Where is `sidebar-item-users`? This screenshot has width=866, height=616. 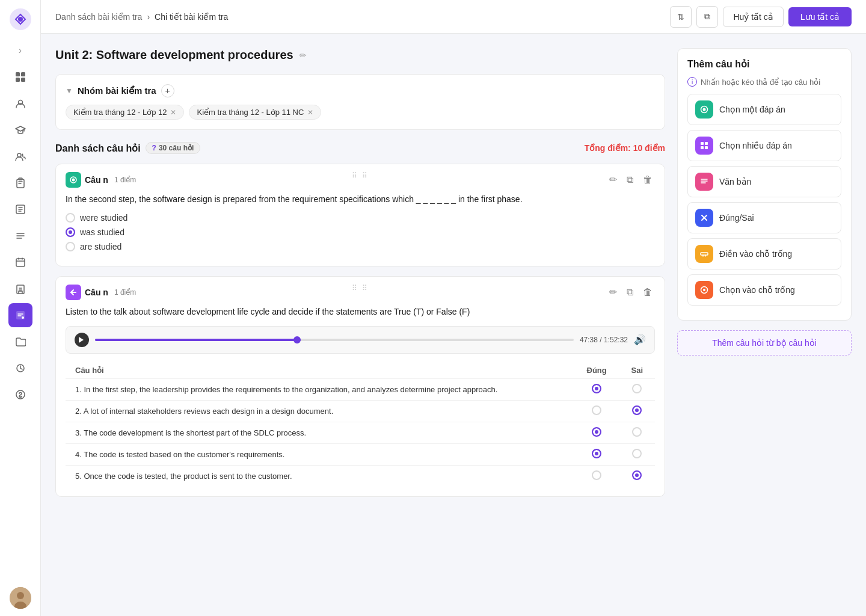
sidebar-item-users is located at coordinates (20, 156).